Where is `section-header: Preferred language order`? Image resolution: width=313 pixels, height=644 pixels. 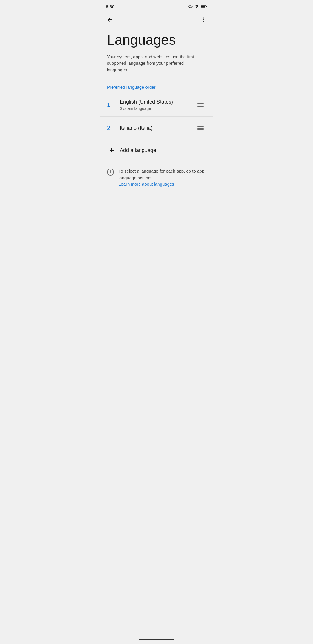
section-header: Preferred language order is located at coordinates (156, 88).